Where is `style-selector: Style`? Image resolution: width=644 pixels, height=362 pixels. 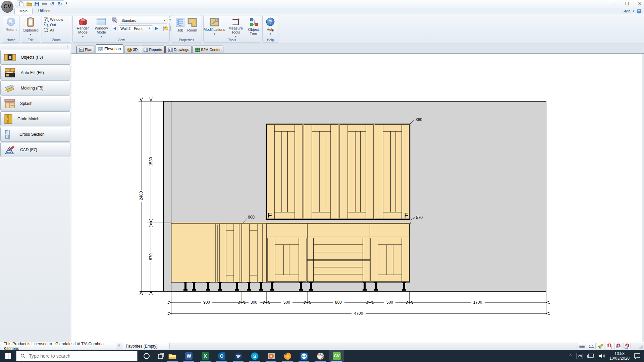
style-selector: Style is located at coordinates (627, 11).